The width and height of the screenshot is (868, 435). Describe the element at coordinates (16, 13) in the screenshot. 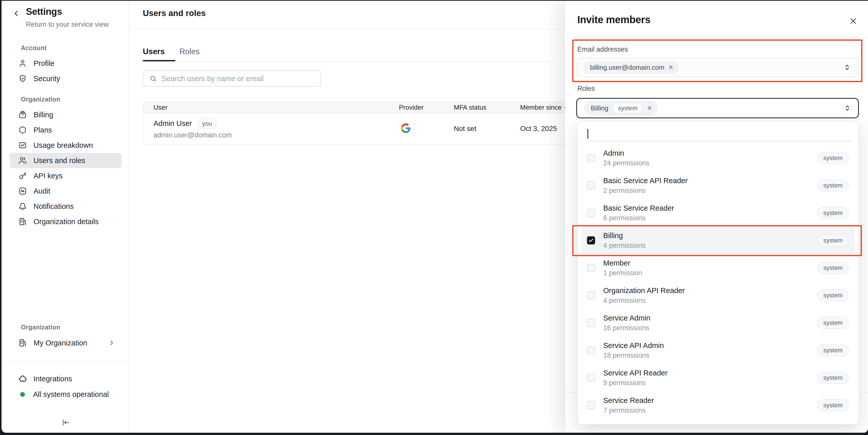

I see `back-button` at that location.